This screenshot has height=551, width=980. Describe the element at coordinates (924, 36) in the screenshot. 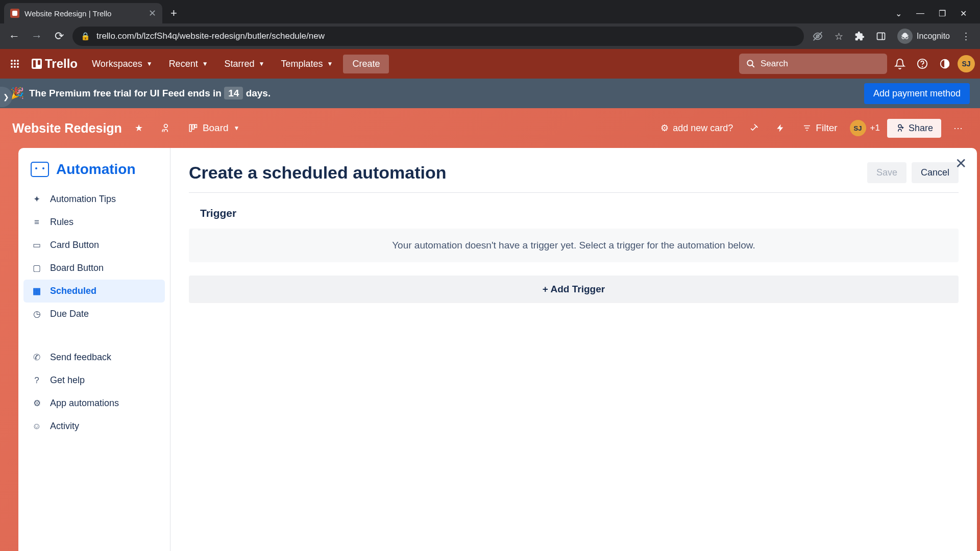

I see `incognito-badge: Incognito` at that location.